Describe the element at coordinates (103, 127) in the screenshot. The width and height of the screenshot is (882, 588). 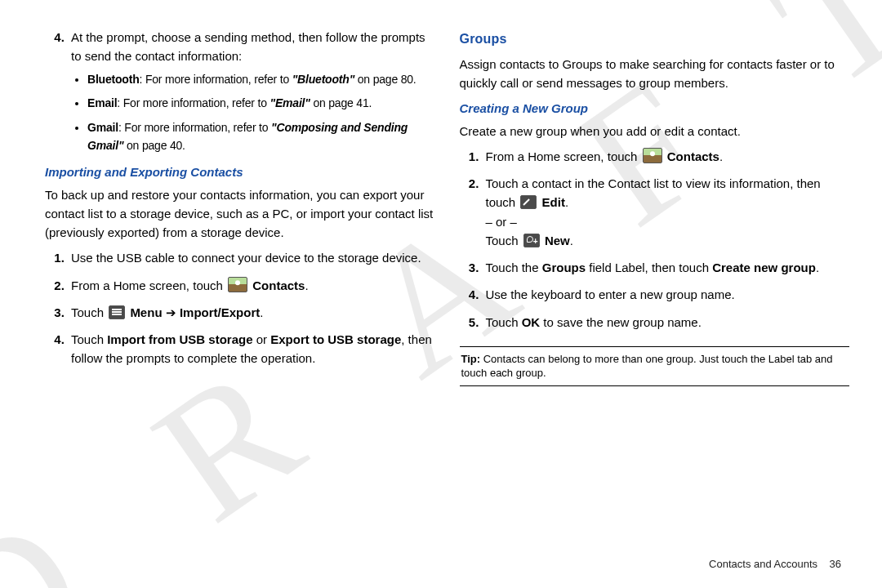
I see `option-label: Gmail` at that location.